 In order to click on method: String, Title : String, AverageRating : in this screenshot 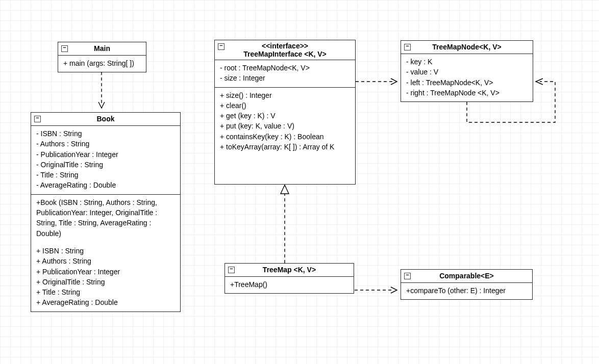, I will do `click(106, 223)`.